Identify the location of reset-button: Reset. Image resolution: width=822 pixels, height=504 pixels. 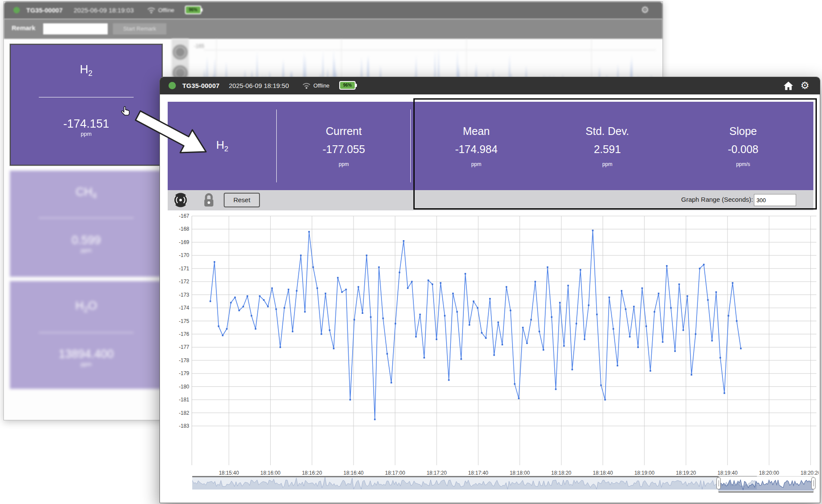
(242, 200).